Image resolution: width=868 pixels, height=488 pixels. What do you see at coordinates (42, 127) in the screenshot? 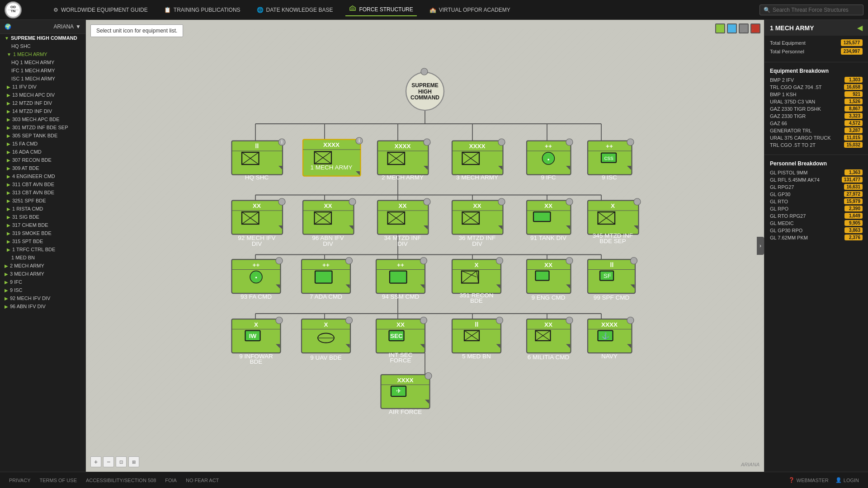
I see `sidebar-item-301-mtzd: ▶ 301 MTZD INF BDE SEP` at bounding box center [42, 127].